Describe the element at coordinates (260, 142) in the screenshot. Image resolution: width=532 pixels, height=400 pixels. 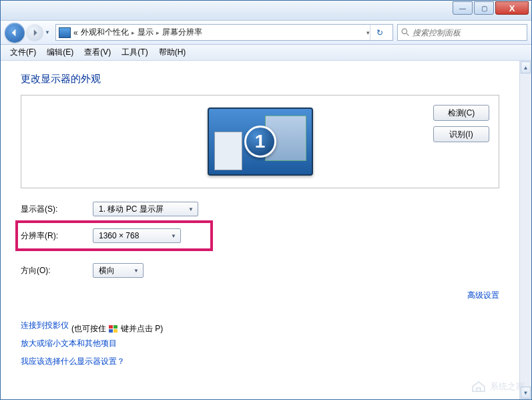
I see `monitor-preview: 1` at that location.